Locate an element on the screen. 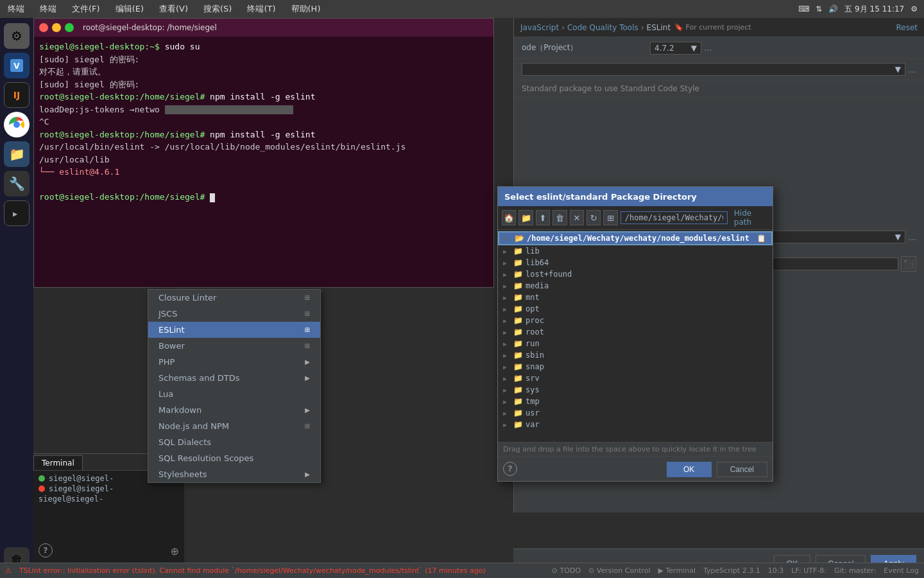 This screenshot has width=924, height=578. ctx-stylesheets: Stylesheets ▶ is located at coordinates (234, 474).